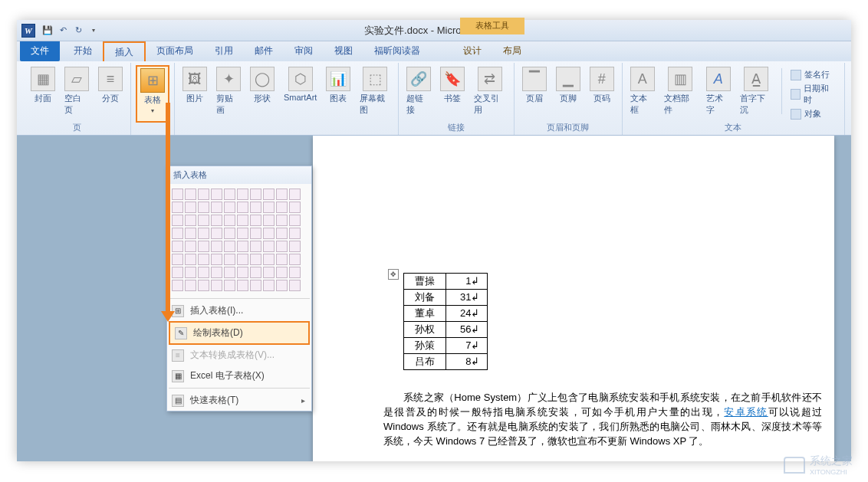 The width and height of the screenshot is (868, 482). Describe the element at coordinates (239, 241) in the screenshot. I see `table-grid-picker` at that location.